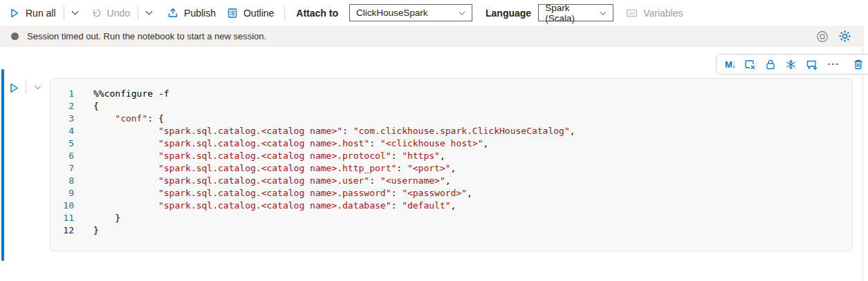 The image size is (868, 281). What do you see at coordinates (451, 206) in the screenshot?
I see `code-line: 10 "spark.sql.catalog.<catalog name>.dat…` at bounding box center [451, 206].